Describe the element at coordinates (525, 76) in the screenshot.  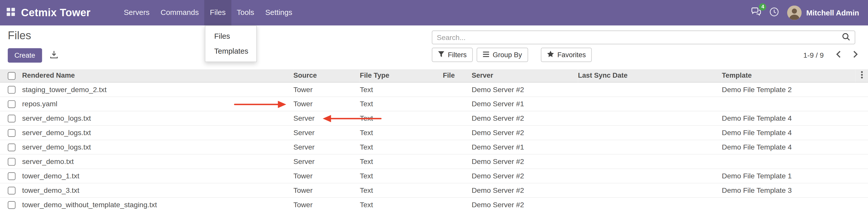
I see `col-header-server: Server` at that location.